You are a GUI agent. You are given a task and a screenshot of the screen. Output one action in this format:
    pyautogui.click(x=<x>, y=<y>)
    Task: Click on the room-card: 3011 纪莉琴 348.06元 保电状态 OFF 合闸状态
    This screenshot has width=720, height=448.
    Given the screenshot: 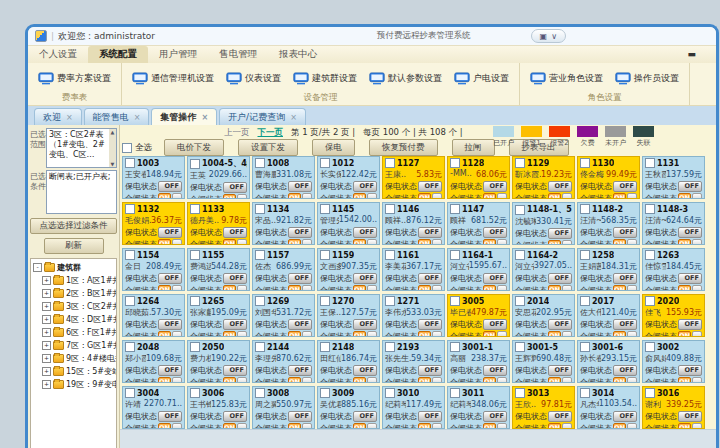 What is the action you would take?
    pyautogui.click(x=478, y=408)
    